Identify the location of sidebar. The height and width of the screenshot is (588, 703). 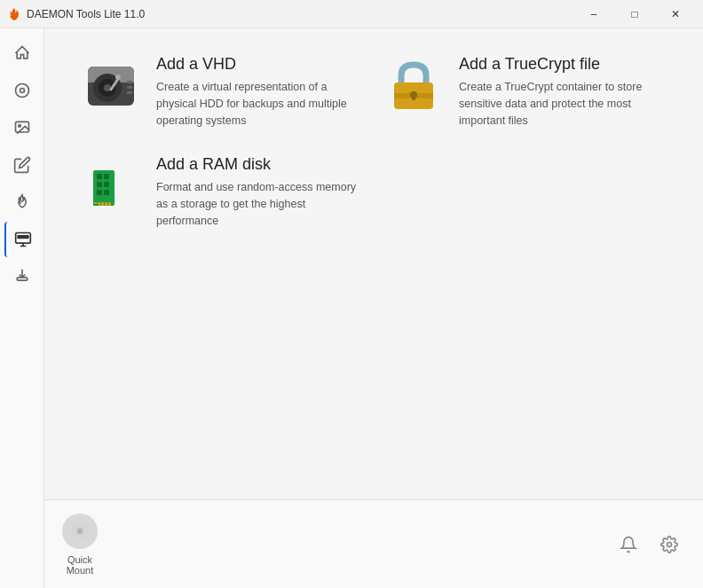
(22, 309).